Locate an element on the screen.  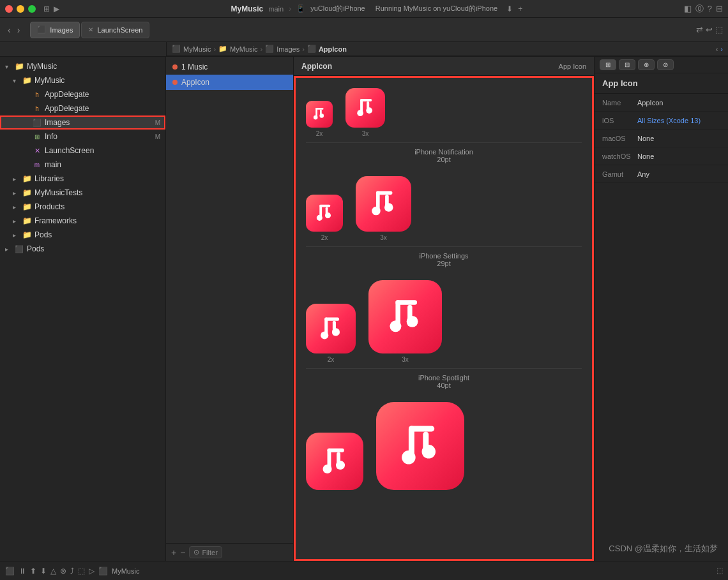
icon-cell-app-2x is located at coordinates (335, 461).